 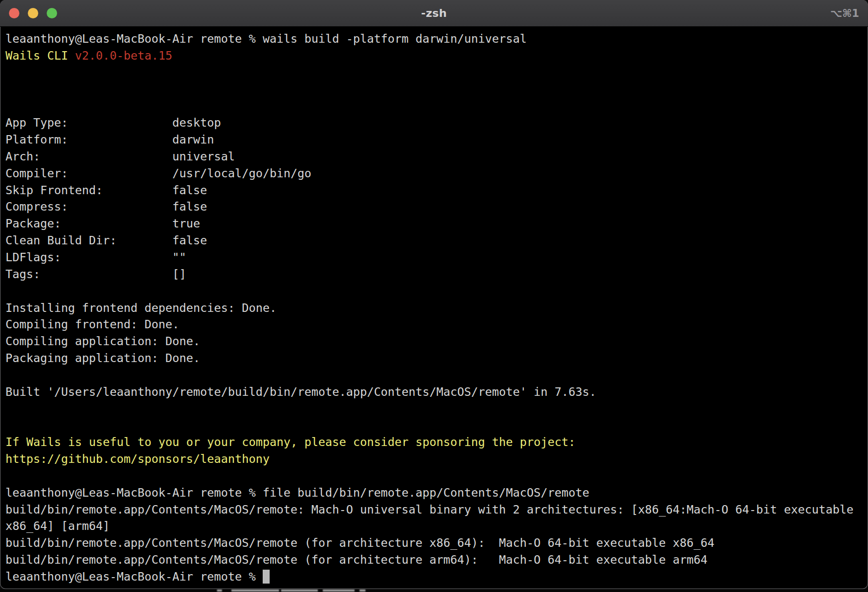 What do you see at coordinates (134, 576) in the screenshot?
I see `terminal-text-segment: leaanthony@Leas-MacBook-Air remote %` at bounding box center [134, 576].